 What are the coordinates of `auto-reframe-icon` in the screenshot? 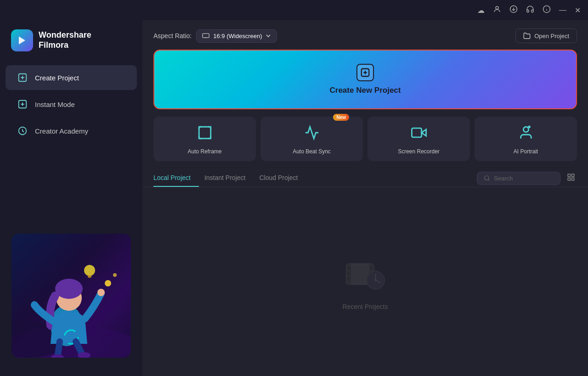 It's located at (205, 134).